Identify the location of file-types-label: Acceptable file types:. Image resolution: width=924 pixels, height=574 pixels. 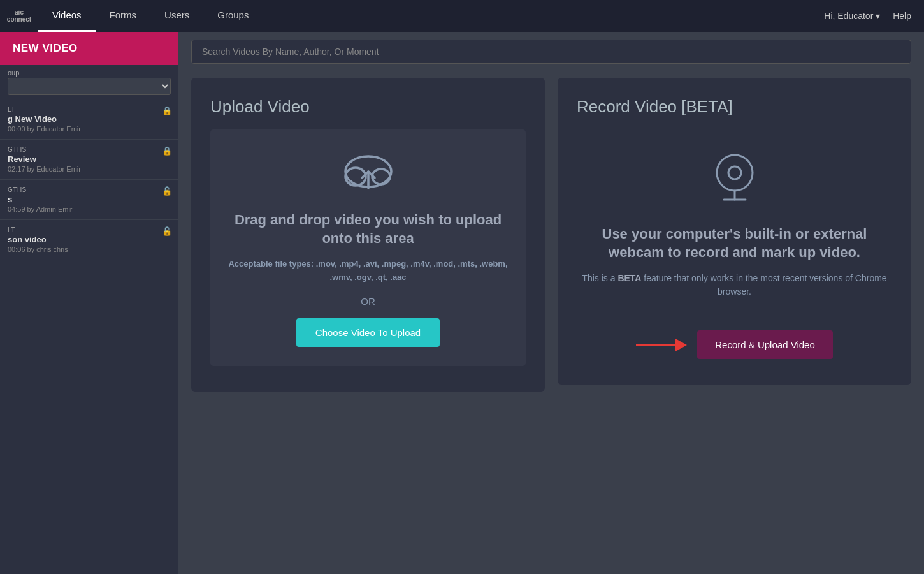
(271, 264).